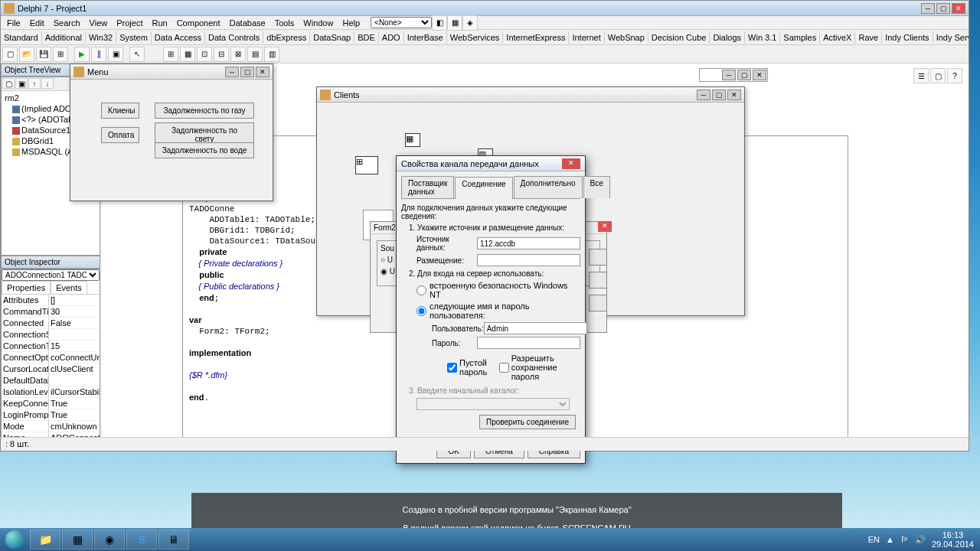 This screenshot has height=551, width=980. I want to click on menu-form: Menu ─ ▢ ✕ Клиены Оплата Задолженность п…, so click(172, 132).